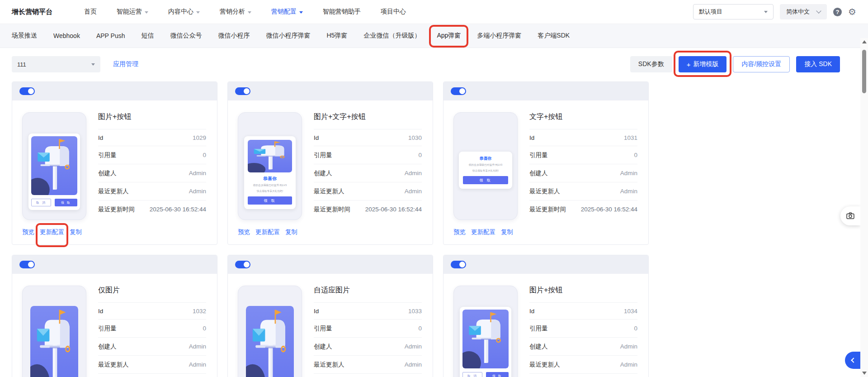  Describe the element at coordinates (24, 36) in the screenshot. I see `tab-item: 场景推送` at that location.